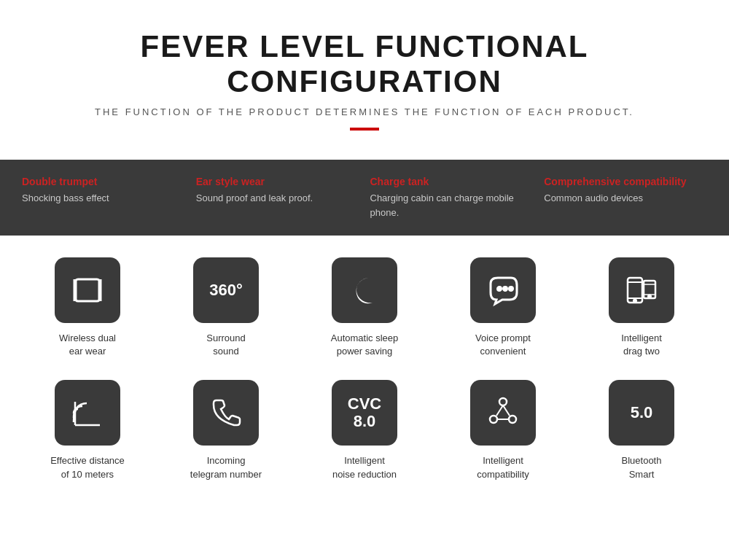 Image resolution: width=729 pixels, height=560 pixels. What do you see at coordinates (226, 430) in the screenshot?
I see `icon-item-phone: Incomingtelegram number` at bounding box center [226, 430].